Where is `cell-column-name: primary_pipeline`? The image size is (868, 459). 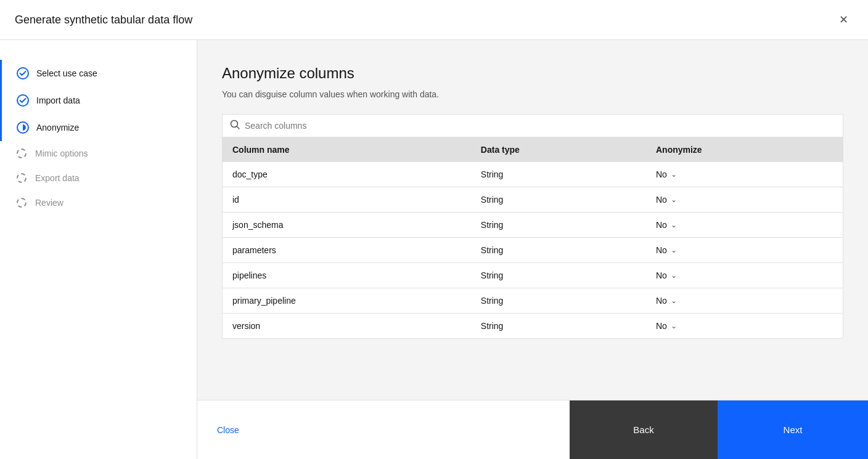 cell-column-name: primary_pipeline is located at coordinates (346, 301).